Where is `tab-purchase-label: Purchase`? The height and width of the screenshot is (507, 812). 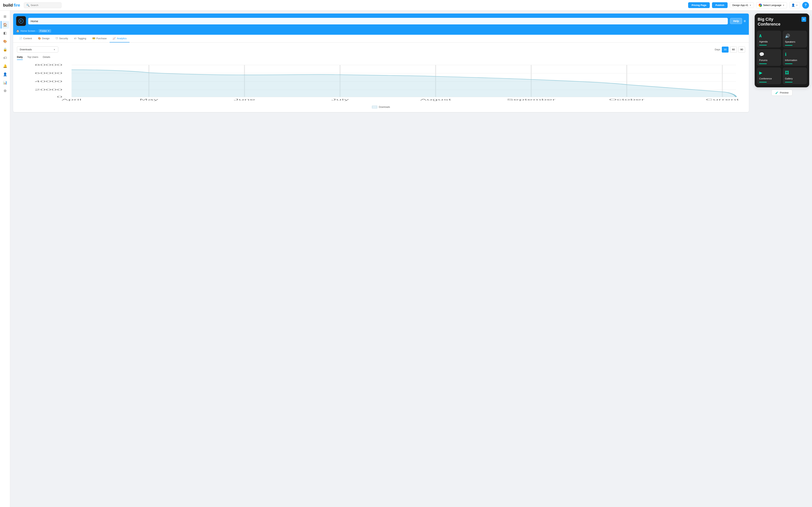
tab-purchase-label: Purchase is located at coordinates (101, 38).